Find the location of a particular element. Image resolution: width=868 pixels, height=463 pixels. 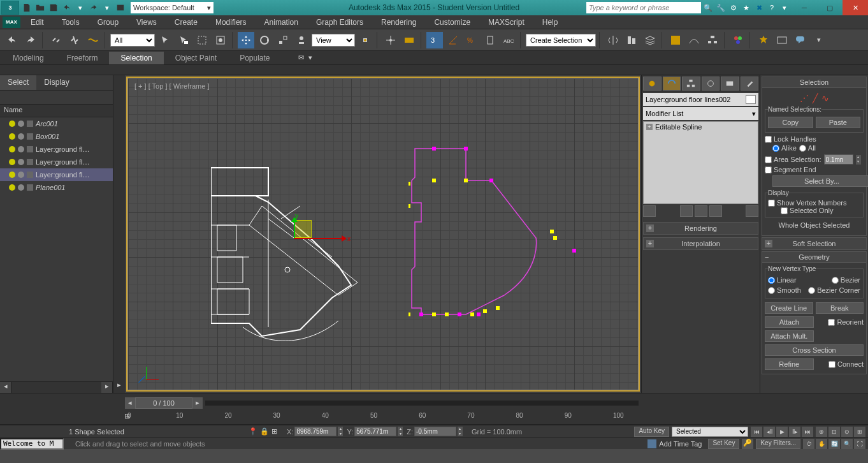

manipulate-button is located at coordinates (391, 40).